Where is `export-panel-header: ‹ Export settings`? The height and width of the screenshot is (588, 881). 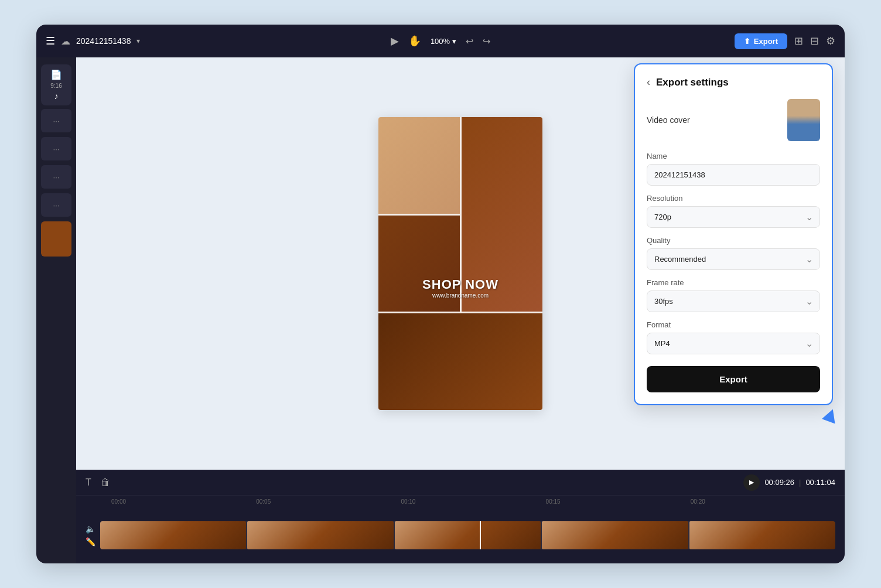 export-panel-header: ‹ Export settings is located at coordinates (733, 82).